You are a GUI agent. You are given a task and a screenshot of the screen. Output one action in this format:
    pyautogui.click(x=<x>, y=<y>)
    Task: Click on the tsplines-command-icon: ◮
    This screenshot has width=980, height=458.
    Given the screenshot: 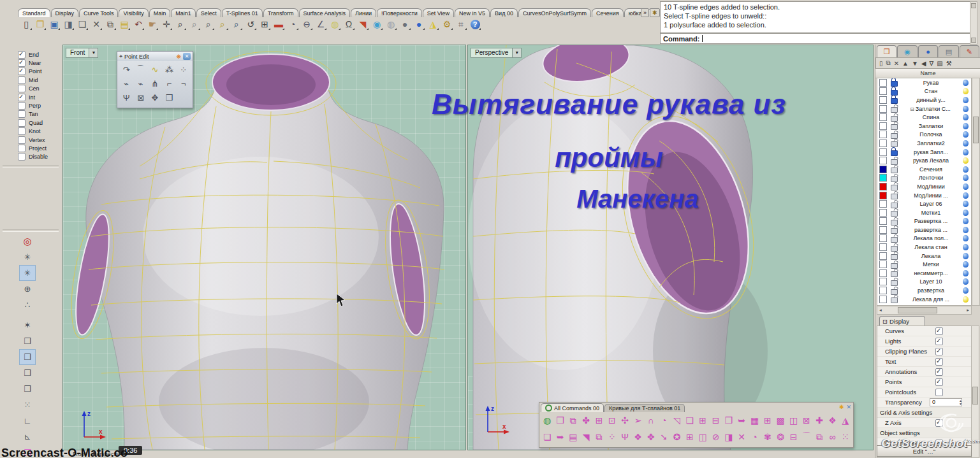 What is the action you would take?
    pyautogui.click(x=845, y=420)
    